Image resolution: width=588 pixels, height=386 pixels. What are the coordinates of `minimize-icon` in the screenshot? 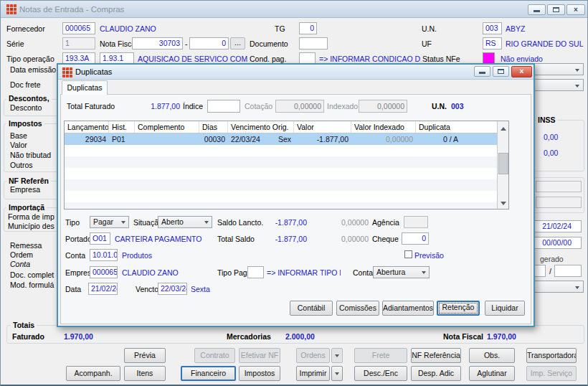 It's located at (536, 11).